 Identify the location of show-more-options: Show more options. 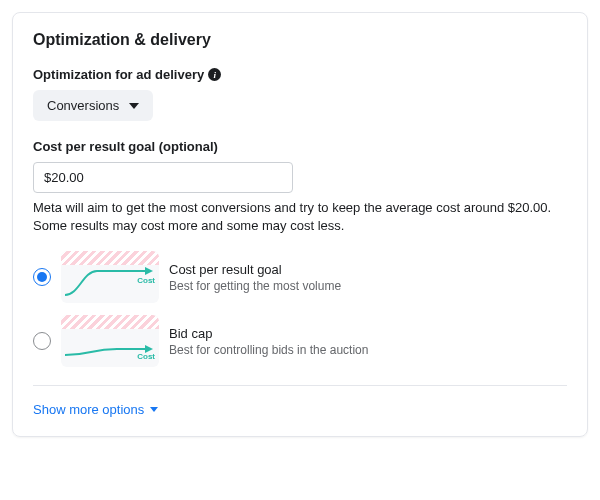
(96, 410).